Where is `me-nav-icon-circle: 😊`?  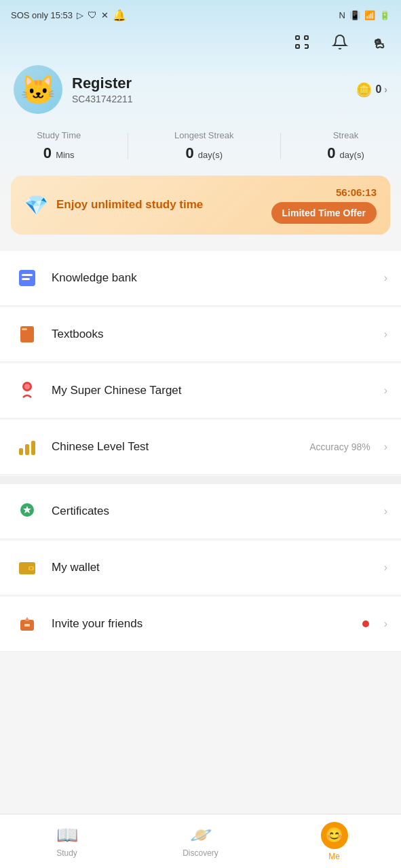
me-nav-icon-circle: 😊 is located at coordinates (335, 835).